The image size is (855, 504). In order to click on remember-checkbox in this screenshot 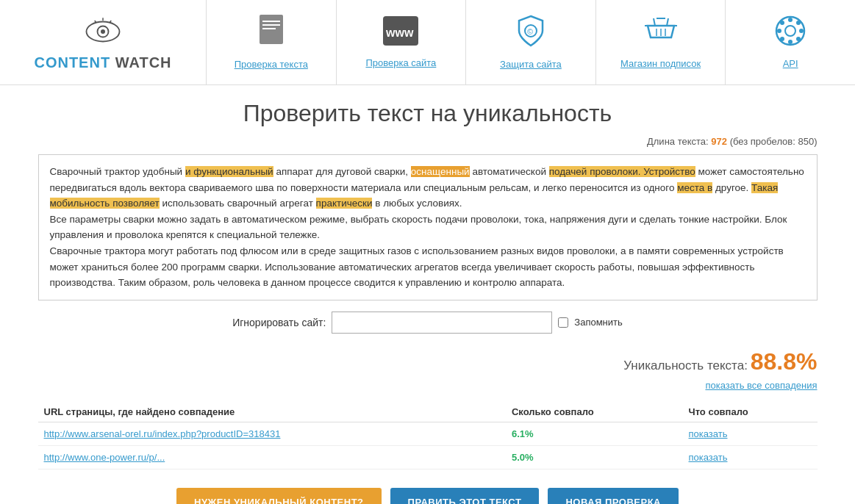, I will do `click(563, 323)`.